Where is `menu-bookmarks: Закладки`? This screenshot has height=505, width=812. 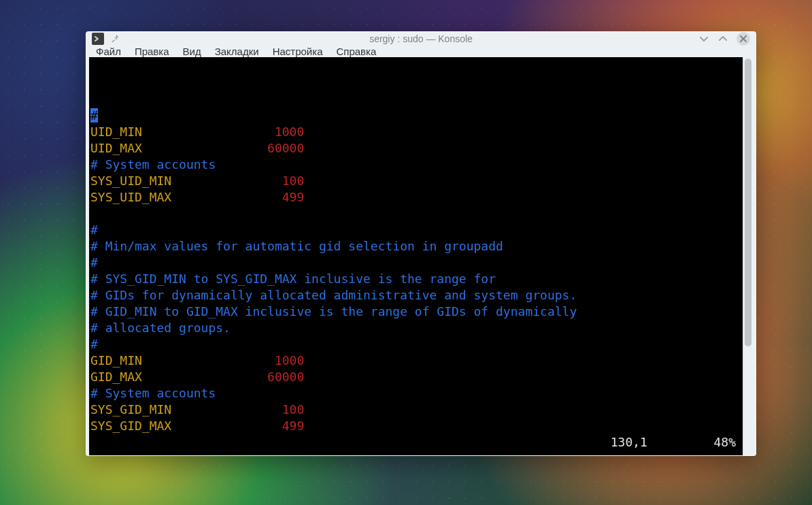 menu-bookmarks: Закладки is located at coordinates (237, 52).